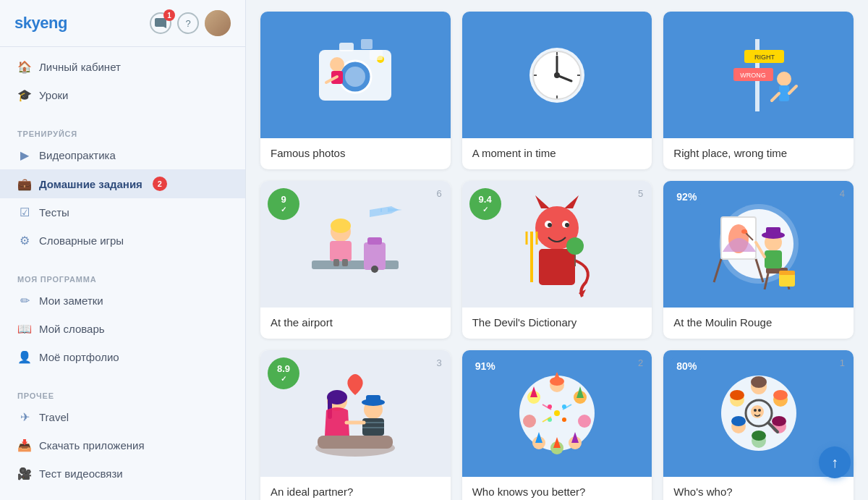 The image size is (868, 500). I want to click on sidebar-item-wordgames: ⚙ Словарные игры, so click(123, 240).